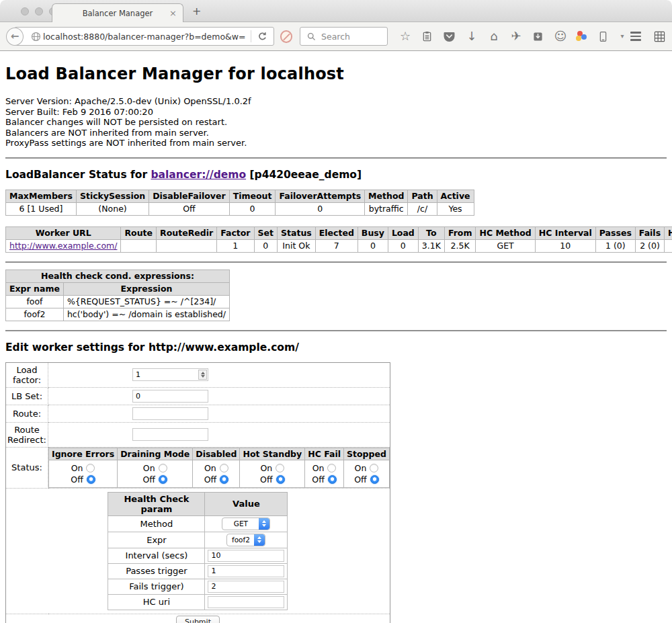  I want to click on fails-param-label: Fails trigger), so click(157, 586).